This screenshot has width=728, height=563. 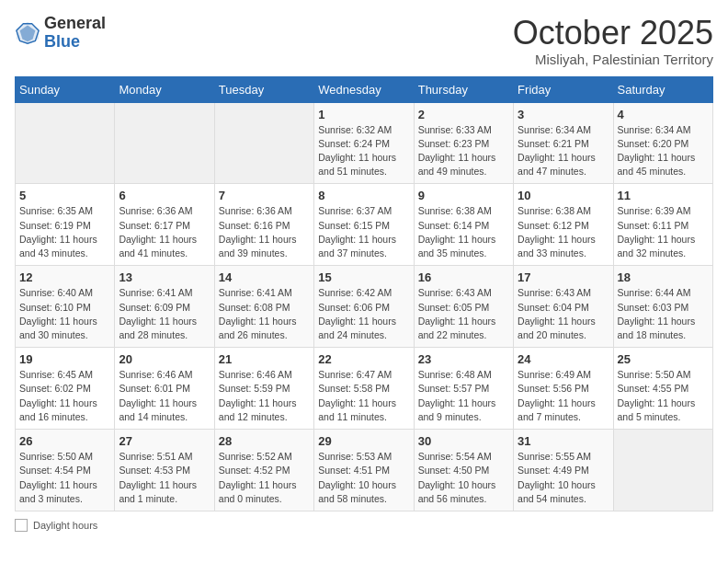 What do you see at coordinates (563, 396) in the screenshot?
I see `day-info: Sunrise: 6:49 AM Sunset: 5:56 PM Dayligh…` at bounding box center [563, 396].